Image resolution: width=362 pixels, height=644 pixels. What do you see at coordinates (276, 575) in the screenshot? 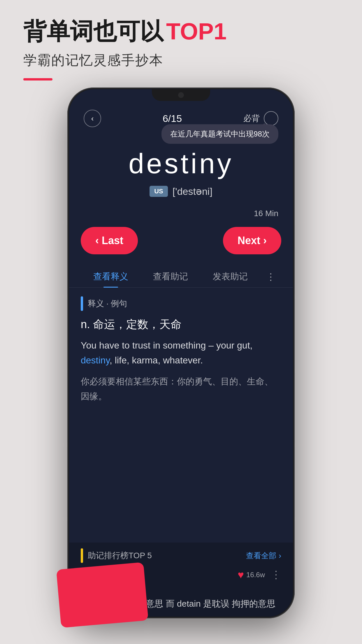
I see `more-options-icon: ⋮` at bounding box center [276, 575].